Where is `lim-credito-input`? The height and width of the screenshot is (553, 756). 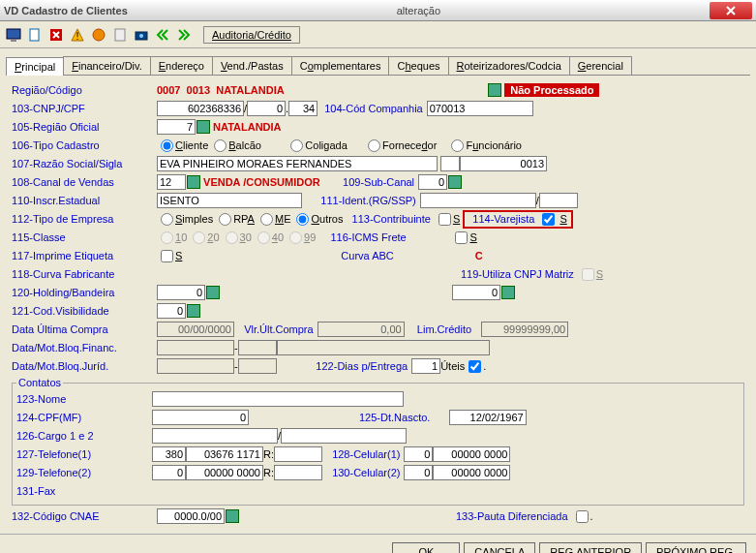
lim-credito-input is located at coordinates (525, 329).